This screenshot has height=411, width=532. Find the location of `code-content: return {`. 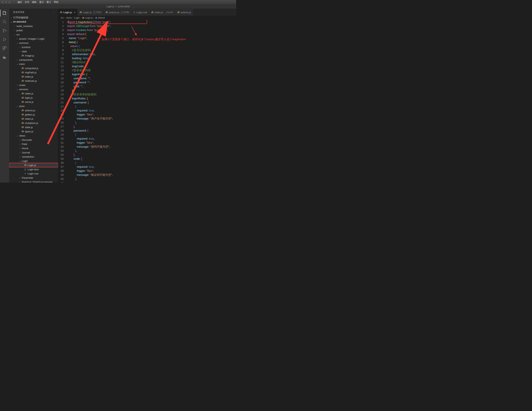

code-content: return { is located at coordinates (74, 46).